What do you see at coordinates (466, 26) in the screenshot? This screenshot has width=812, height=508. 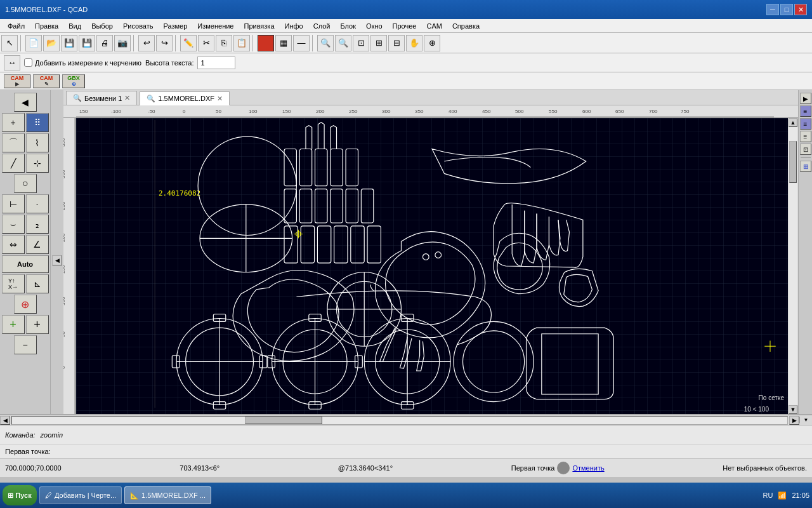 I see `menu-help: Справка` at bounding box center [466, 26].